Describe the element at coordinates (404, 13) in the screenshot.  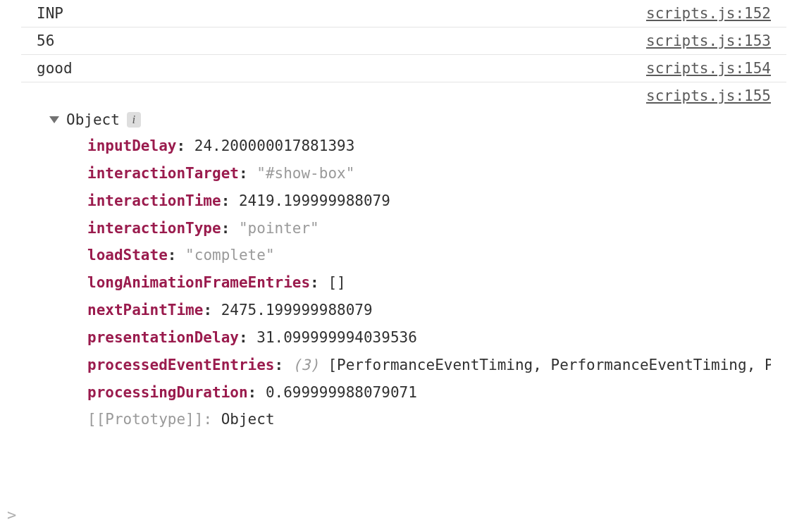
I see `log-row: INP scripts.js:152` at that location.